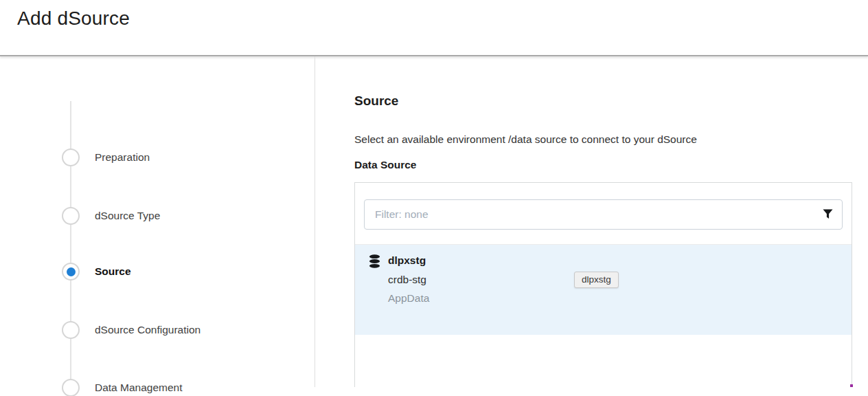 The image size is (868, 396). Describe the element at coordinates (407, 280) in the screenshot. I see `data-source-environment: crdb-stg` at that location.